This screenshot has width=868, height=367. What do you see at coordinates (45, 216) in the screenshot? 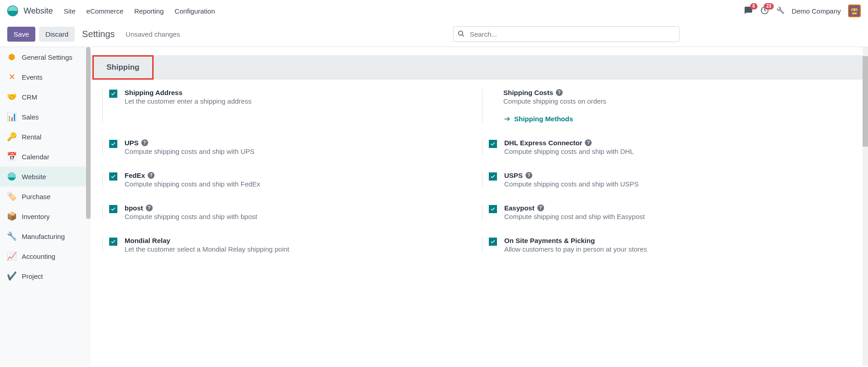
I see `sidebar-item-inventory: 📦 Inventory` at bounding box center [45, 216].